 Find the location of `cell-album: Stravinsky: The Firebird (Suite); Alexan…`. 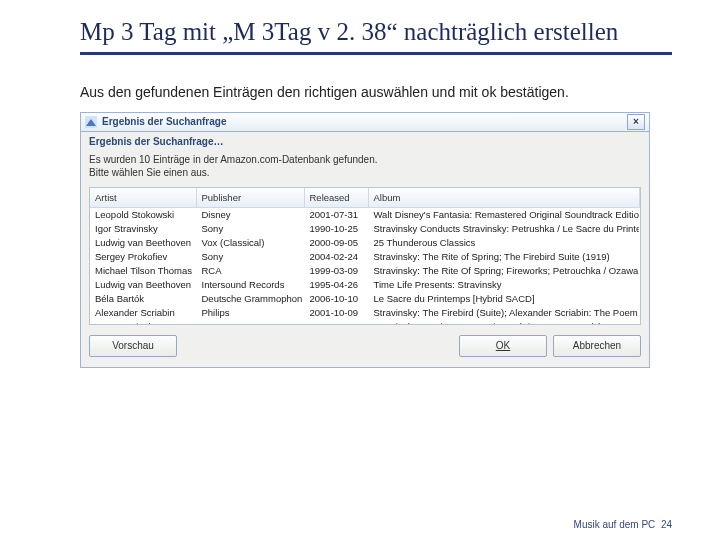

cell-album: Stravinsky: The Firebird (Suite); Alexan… is located at coordinates (504, 313).